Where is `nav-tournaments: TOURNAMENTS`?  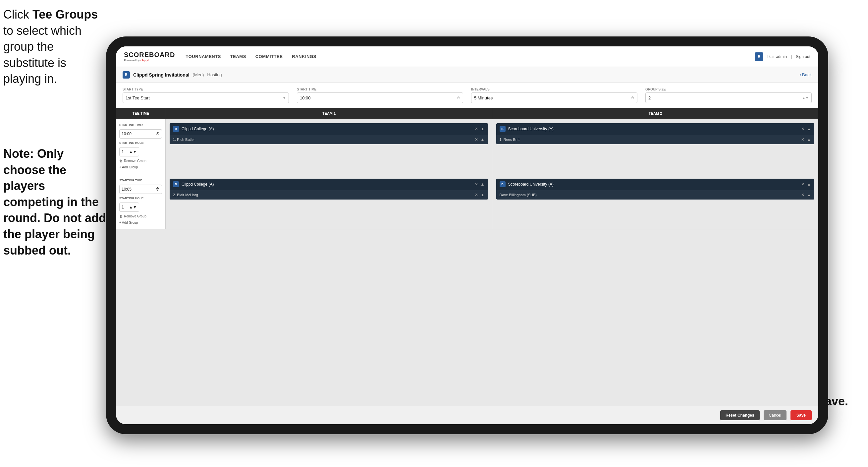 nav-tournaments: TOURNAMENTS is located at coordinates (203, 57).